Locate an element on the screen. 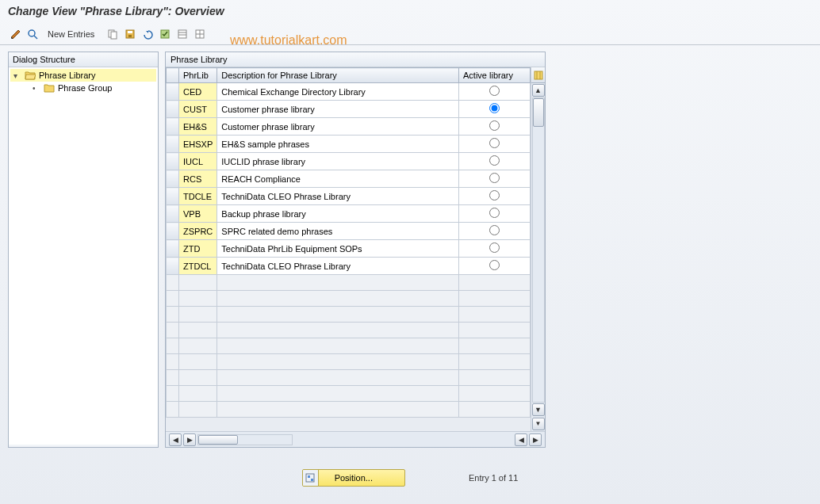 The height and width of the screenshot is (504, 820). table-row: VPB Backup phrase library is located at coordinates (349, 214).